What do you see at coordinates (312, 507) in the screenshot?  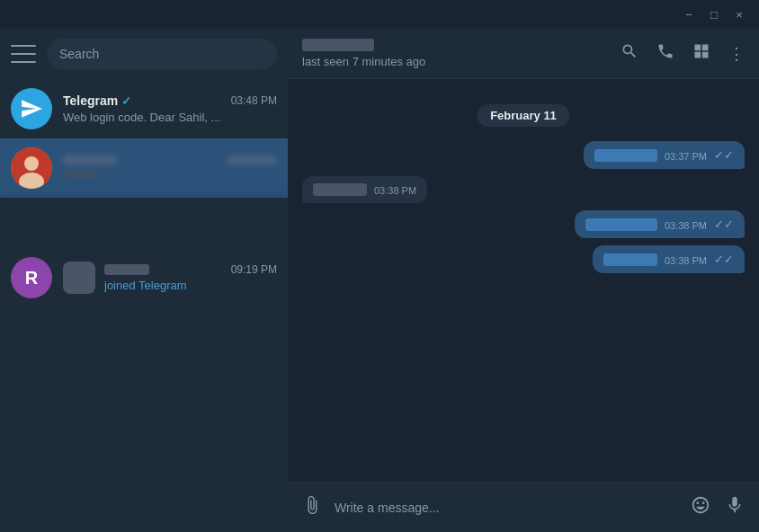 I see `attach-icon` at bounding box center [312, 507].